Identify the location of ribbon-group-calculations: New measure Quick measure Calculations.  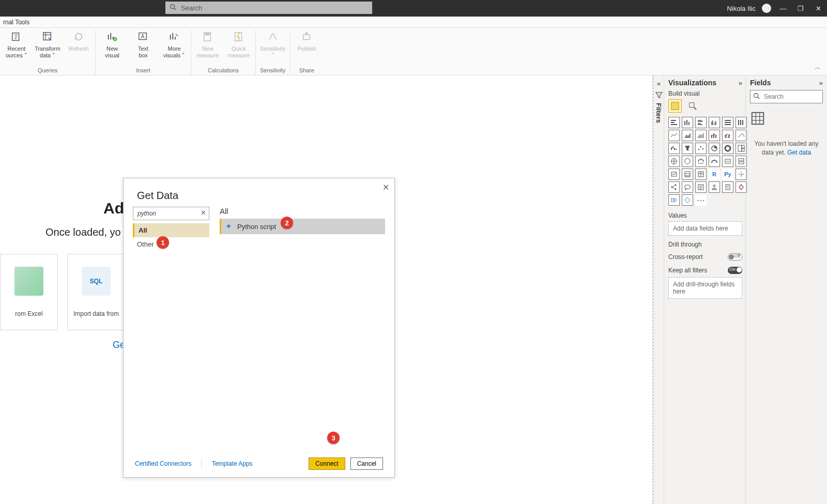
(223, 53).